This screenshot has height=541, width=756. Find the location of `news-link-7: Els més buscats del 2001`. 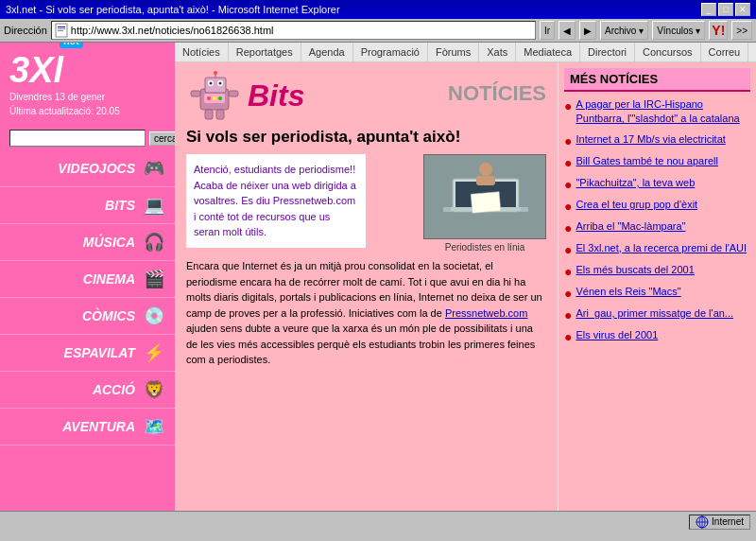

news-link-7: Els més buscats del 2001 is located at coordinates (635, 270).